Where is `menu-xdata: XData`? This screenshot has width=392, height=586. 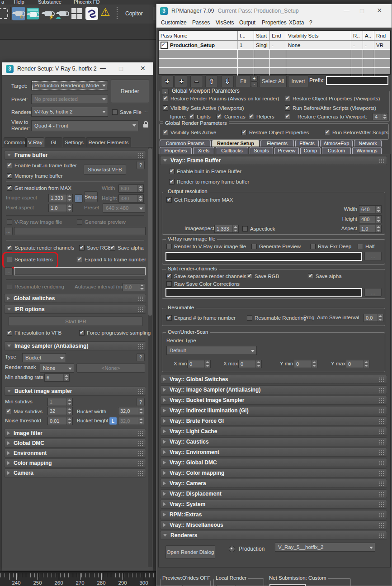 menu-xdata: XData is located at coordinates (297, 23).